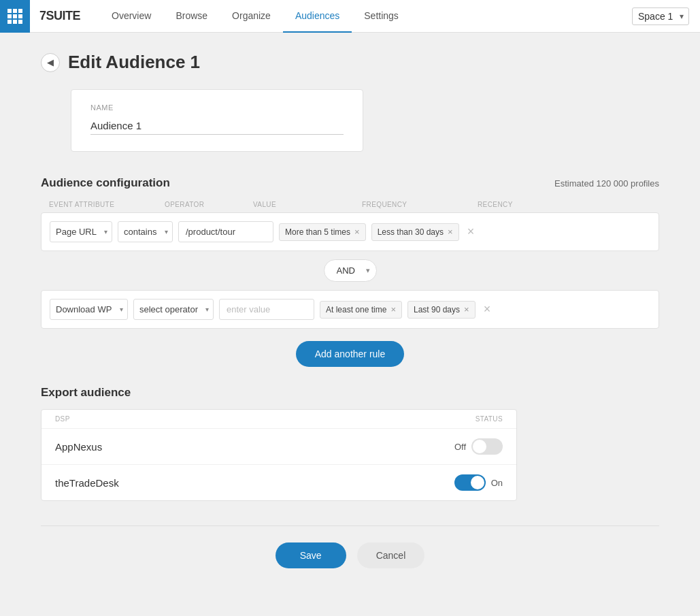  I want to click on recency-tag-text-1: Less than 30 days, so click(411, 232).